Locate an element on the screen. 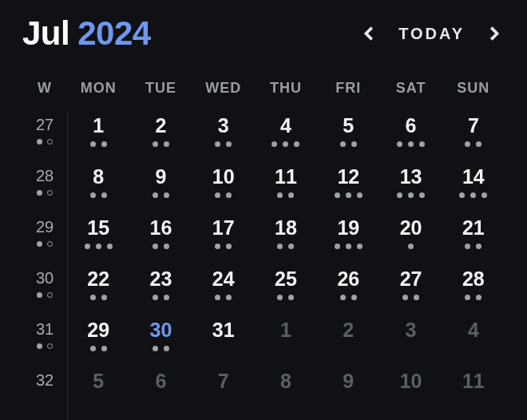 This screenshot has height=420, width=527. month-year-title: Jul 2024 is located at coordinates (86, 34).